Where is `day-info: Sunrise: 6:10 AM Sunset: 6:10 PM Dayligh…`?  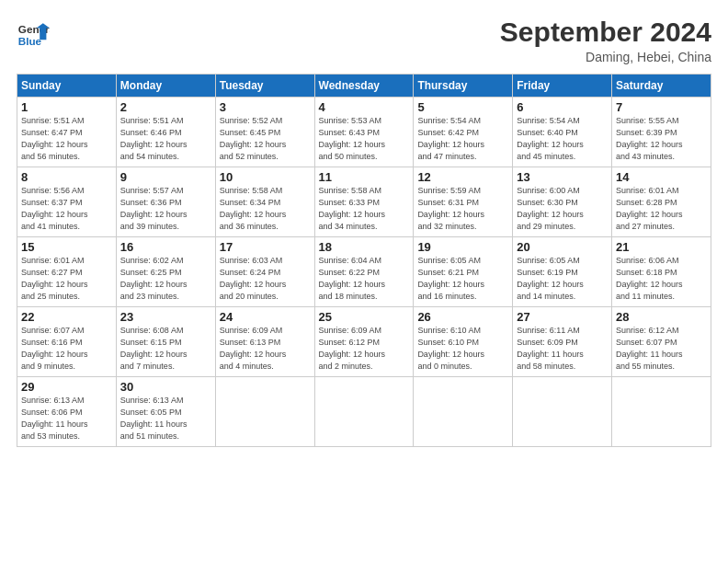
day-info: Sunrise: 6:10 AM Sunset: 6:10 PM Dayligh… is located at coordinates (463, 349).